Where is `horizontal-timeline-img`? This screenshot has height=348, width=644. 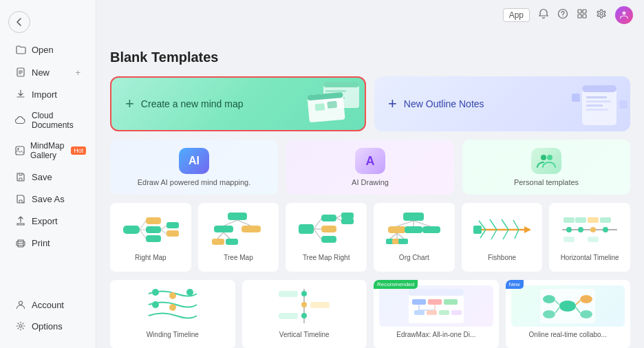 horizontal-timeline-img is located at coordinates (590, 229).